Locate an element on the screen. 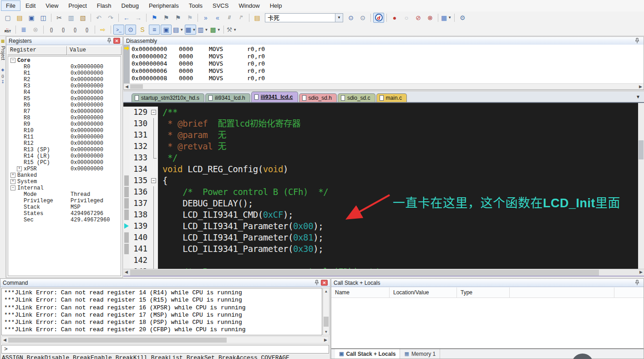 Image resolution: width=644 pixels, height=359 pixels. disassembly-line: 0x000000000000MOVSr0,r0 is located at coordinates (388, 49).